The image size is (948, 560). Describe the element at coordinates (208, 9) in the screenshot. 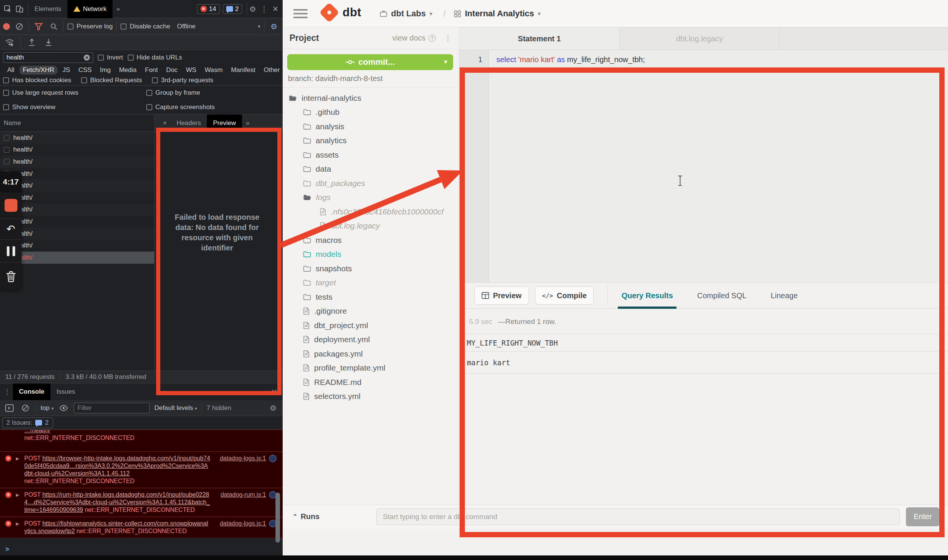

I see `error-count-badge: ✕ 14` at that location.